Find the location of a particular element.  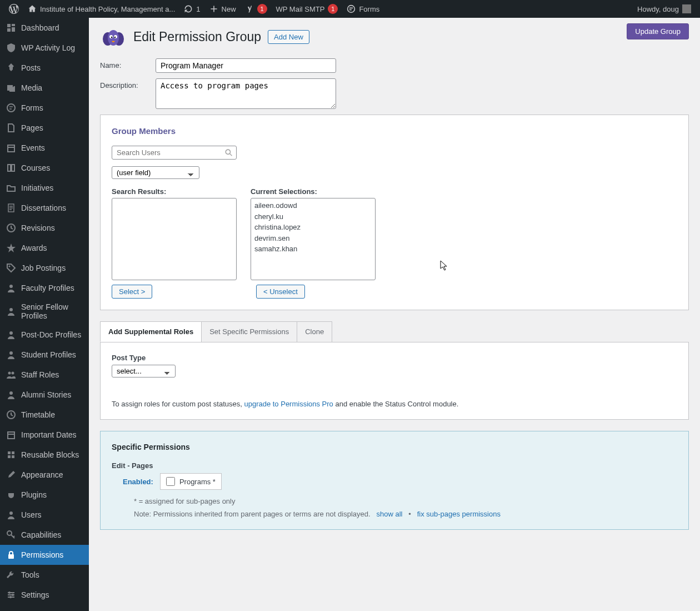

sidebar-item-forms: Forms is located at coordinates (44, 108).